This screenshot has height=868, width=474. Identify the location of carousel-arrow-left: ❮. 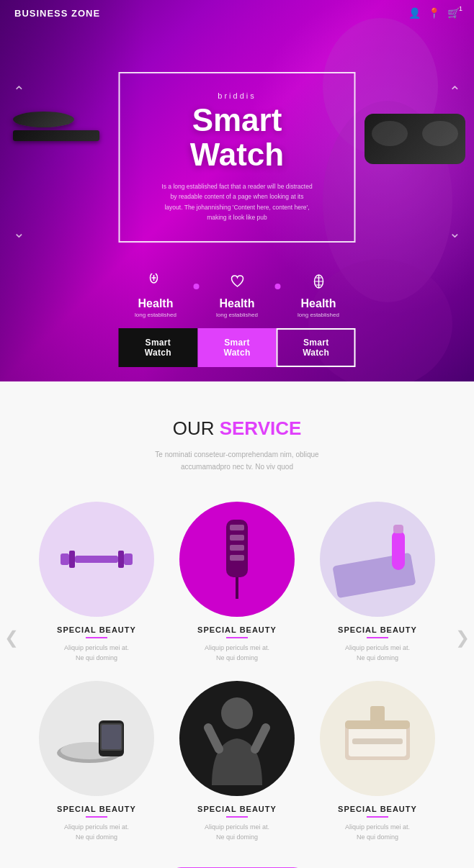
(12, 638).